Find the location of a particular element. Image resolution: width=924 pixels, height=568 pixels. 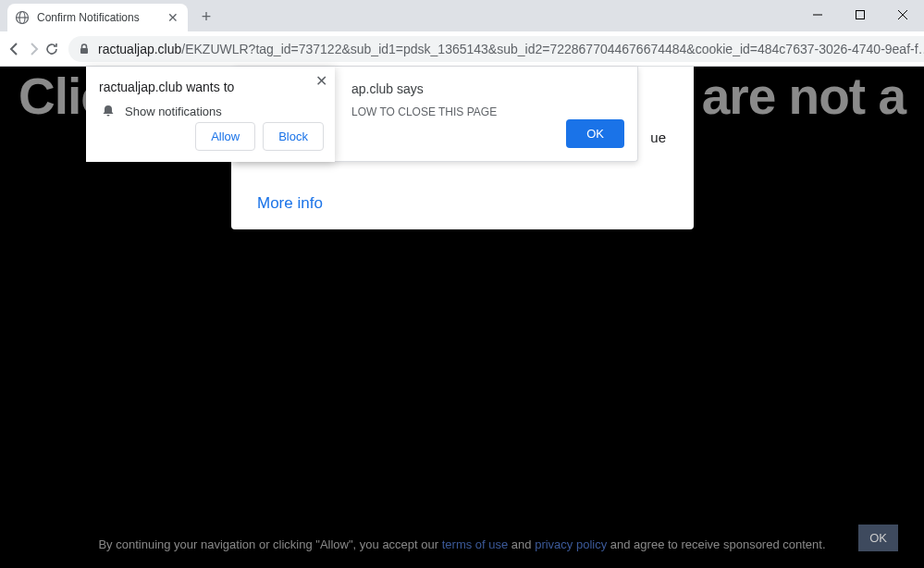

new-tab-button: + is located at coordinates (206, 17).